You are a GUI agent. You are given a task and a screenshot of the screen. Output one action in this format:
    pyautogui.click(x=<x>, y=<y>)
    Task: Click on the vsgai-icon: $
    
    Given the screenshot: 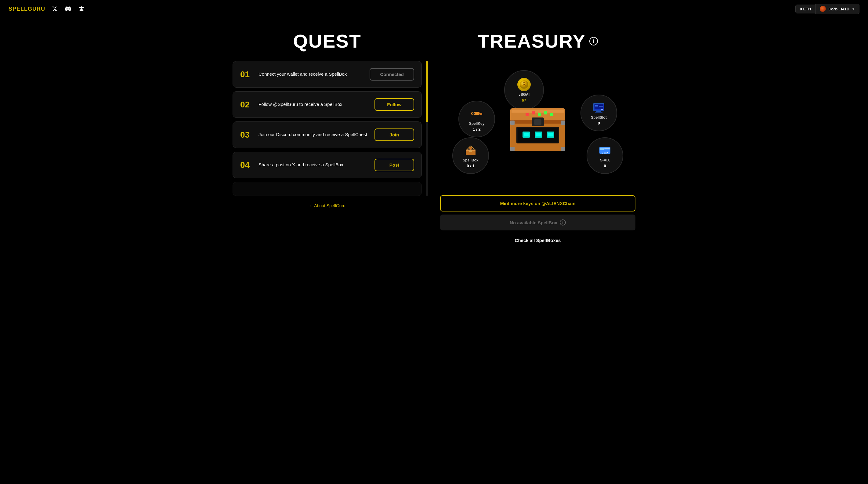 What is the action you would take?
    pyautogui.click(x=524, y=85)
    